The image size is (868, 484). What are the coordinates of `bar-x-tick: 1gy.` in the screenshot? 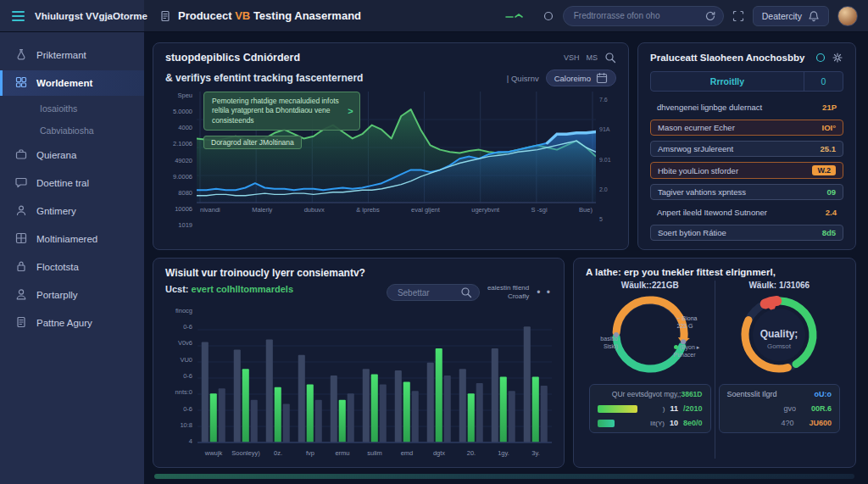 It's located at (504, 453).